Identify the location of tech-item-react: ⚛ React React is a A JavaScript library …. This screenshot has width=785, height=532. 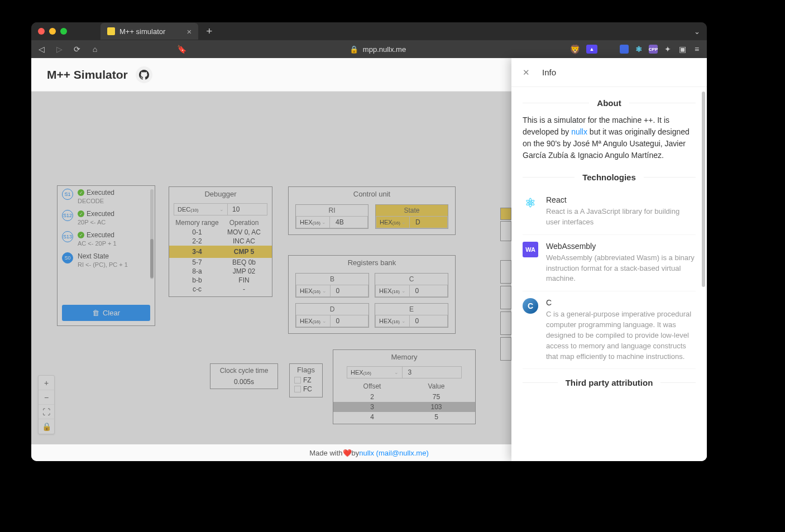
(609, 212).